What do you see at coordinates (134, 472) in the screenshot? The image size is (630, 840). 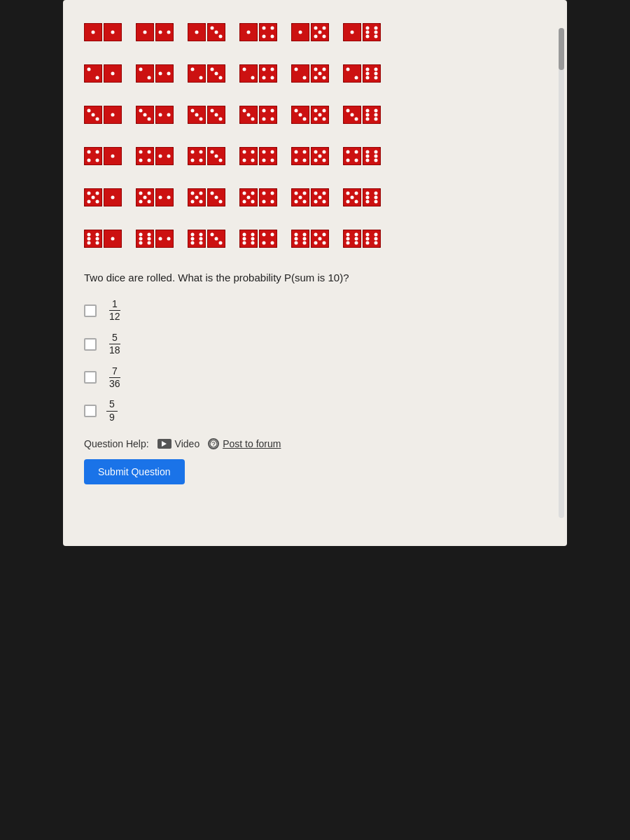 I see `submit-question-button: Submit Question` at bounding box center [134, 472].